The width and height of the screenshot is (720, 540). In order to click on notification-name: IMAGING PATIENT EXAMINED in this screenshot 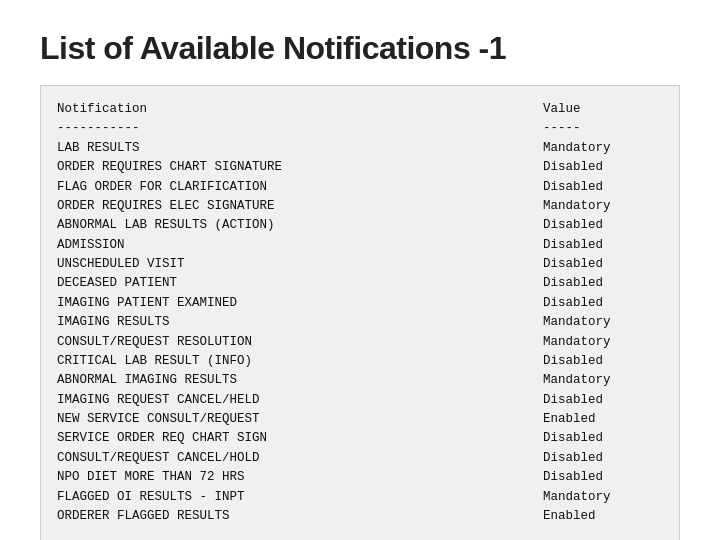, I will do `click(300, 304)`.